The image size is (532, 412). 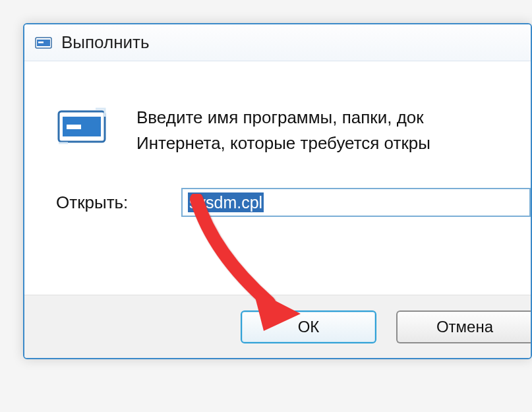 What do you see at coordinates (44, 43) in the screenshot?
I see `run-icon` at bounding box center [44, 43].